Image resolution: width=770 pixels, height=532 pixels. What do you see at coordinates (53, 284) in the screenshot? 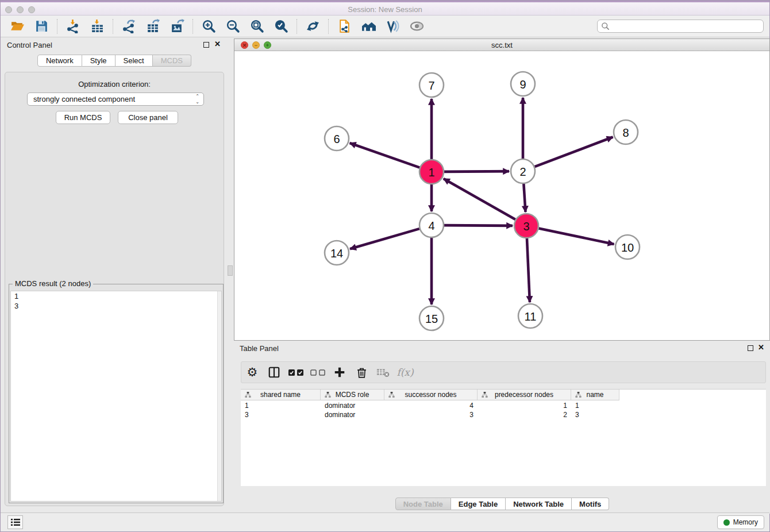
I see `mcds-result-title: MCDS result (2 nodes)` at bounding box center [53, 284].